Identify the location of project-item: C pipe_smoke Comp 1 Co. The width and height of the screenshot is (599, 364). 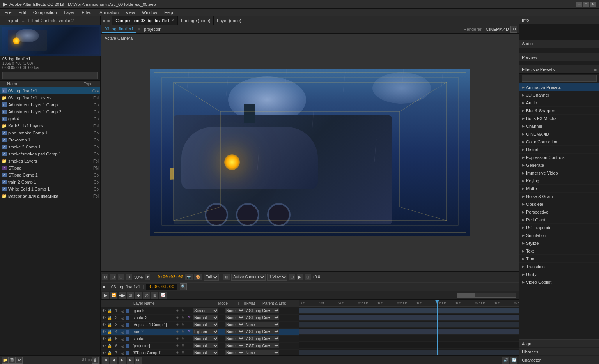
(50, 133).